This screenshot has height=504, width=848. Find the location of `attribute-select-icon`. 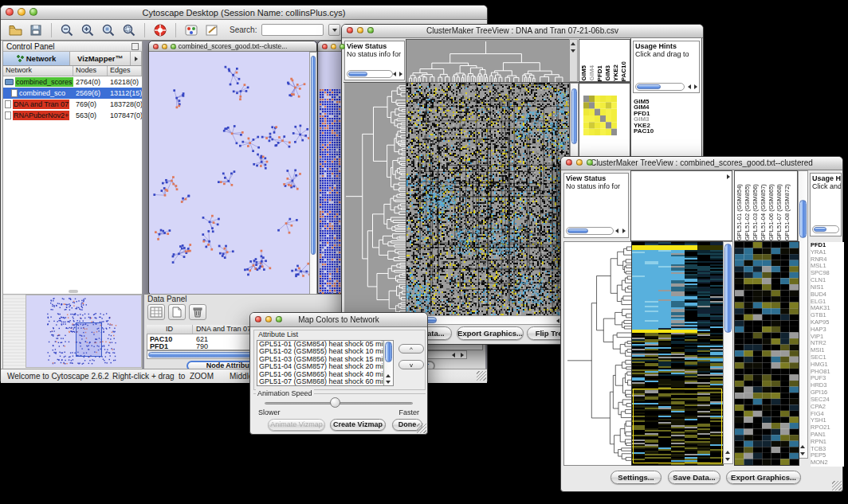

attribute-select-icon is located at coordinates (156, 312).